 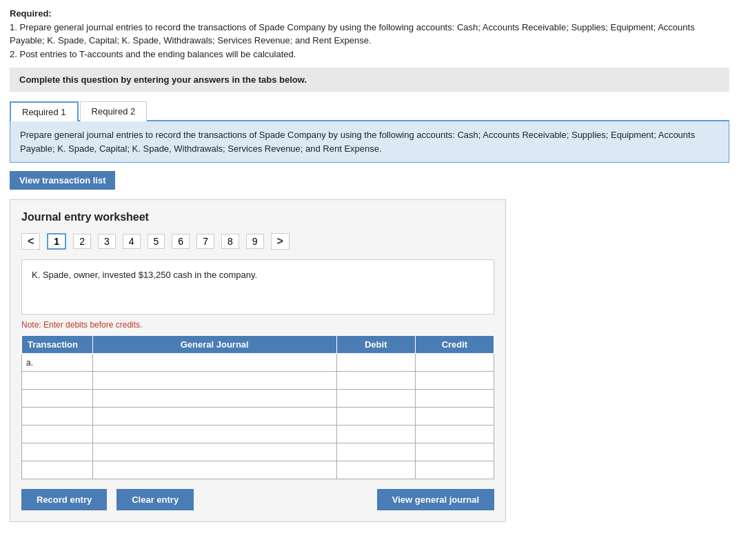 I want to click on col-header-debit: Debit, so click(x=376, y=345).